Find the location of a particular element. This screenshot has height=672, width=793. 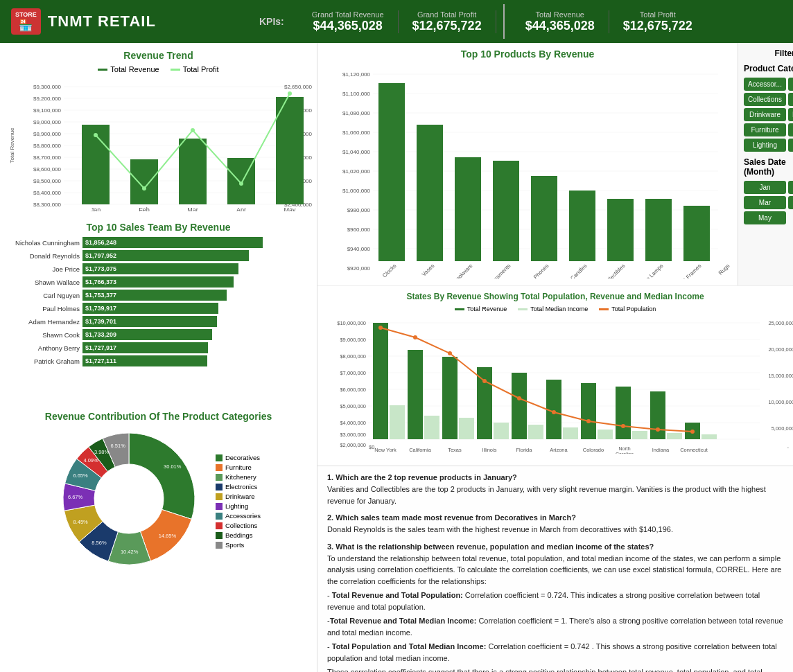

svg-text: Arizona is located at coordinates (559, 450).